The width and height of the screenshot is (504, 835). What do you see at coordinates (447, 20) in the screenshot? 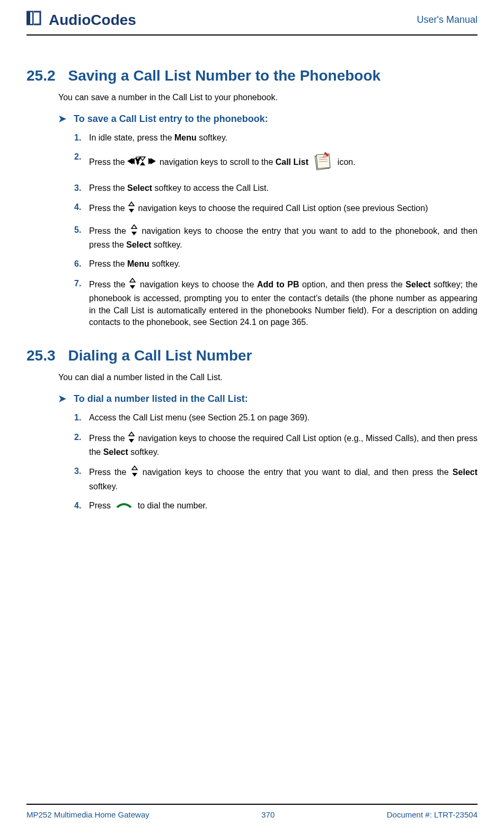
I see `header-manual-label: User's Manual` at bounding box center [447, 20].